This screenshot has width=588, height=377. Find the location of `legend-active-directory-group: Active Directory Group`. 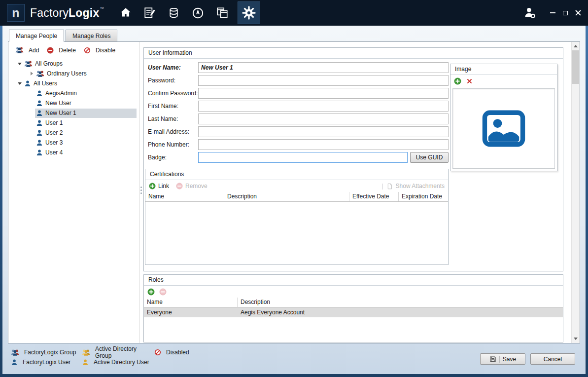

legend-active-directory-group: Active Directory Group is located at coordinates (118, 352).